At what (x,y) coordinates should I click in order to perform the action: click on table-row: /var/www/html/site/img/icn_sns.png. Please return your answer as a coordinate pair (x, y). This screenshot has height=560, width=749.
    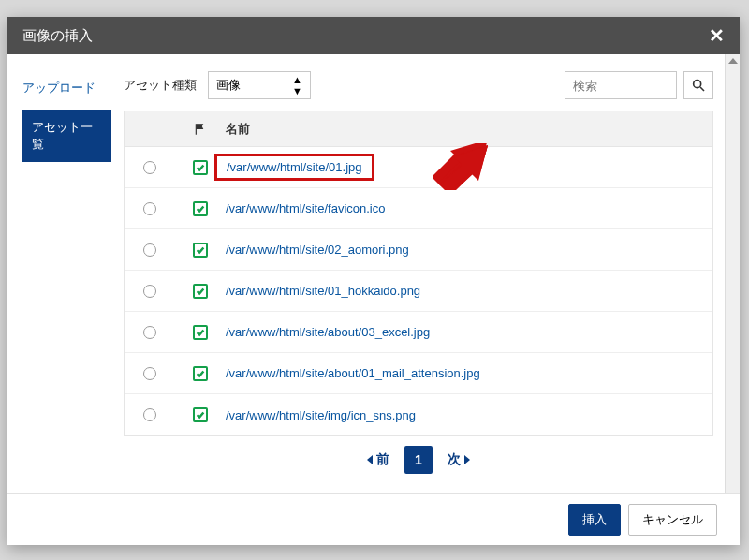
    Looking at the image, I should click on (419, 415).